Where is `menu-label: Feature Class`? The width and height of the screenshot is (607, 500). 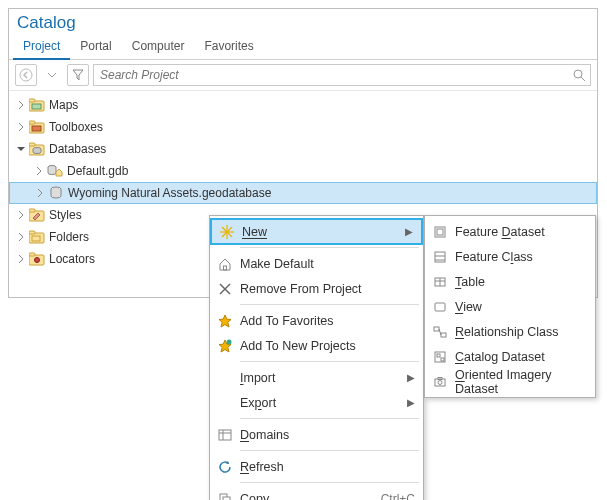
menu-label: Feature Class is located at coordinates (521, 257).